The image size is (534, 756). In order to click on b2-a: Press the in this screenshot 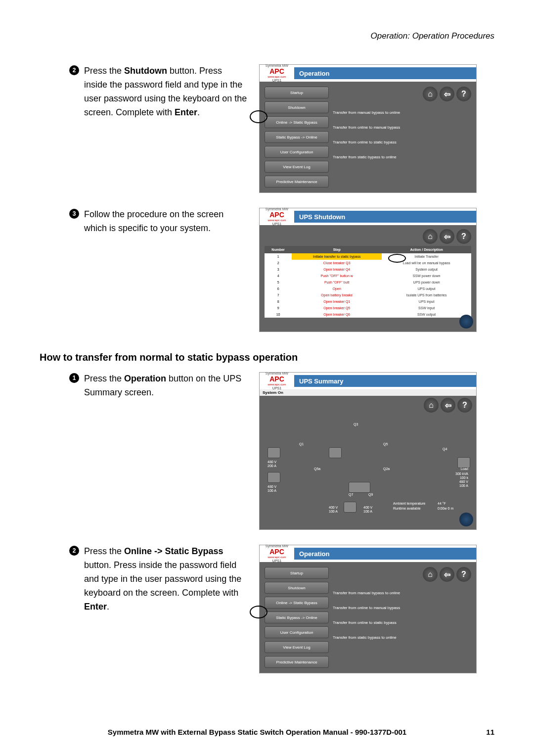, I will do `click(104, 551)`.